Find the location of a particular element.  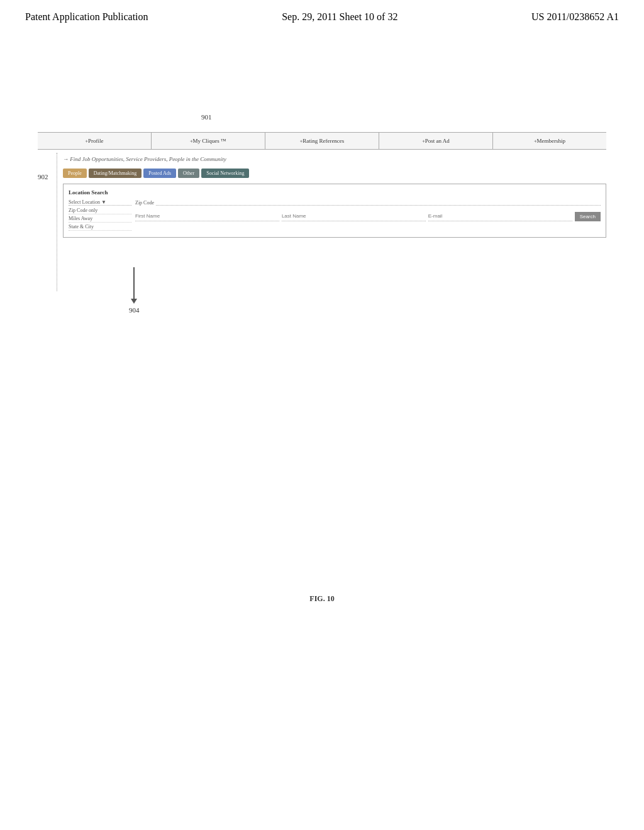

select-location-dropdown: Select Location ▼ is located at coordinates (100, 202).